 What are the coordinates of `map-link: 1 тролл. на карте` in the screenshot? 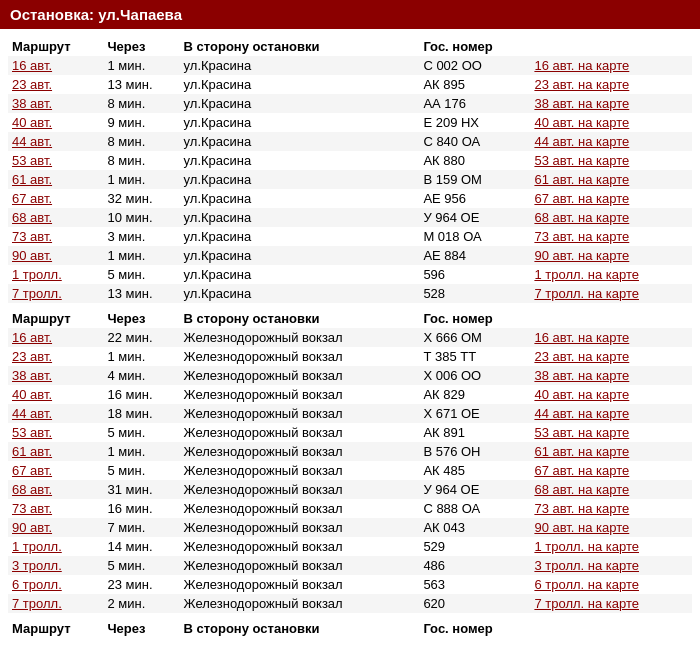 It's located at (586, 546).